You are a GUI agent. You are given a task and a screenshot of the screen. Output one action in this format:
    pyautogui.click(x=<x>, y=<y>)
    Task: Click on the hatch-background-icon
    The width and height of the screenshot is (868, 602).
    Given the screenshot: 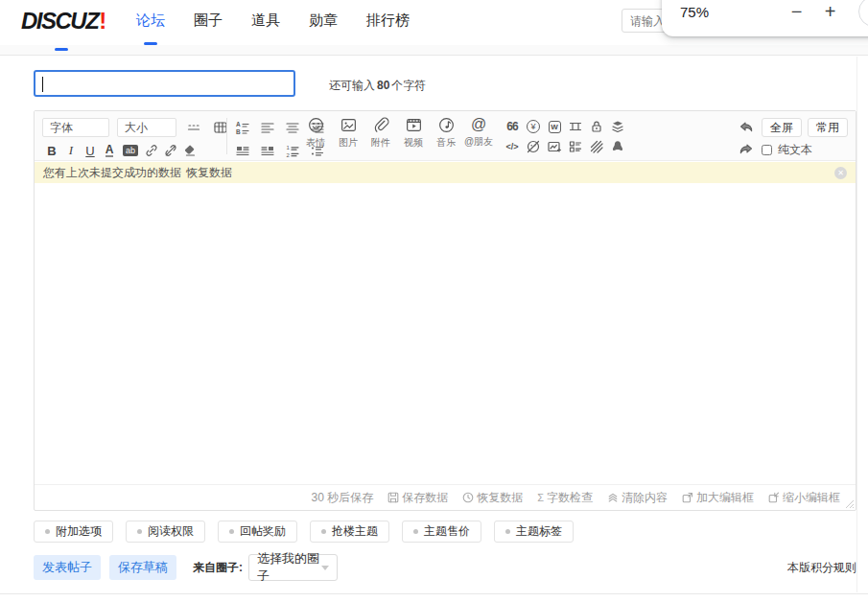 What is the action you would take?
    pyautogui.click(x=597, y=147)
    